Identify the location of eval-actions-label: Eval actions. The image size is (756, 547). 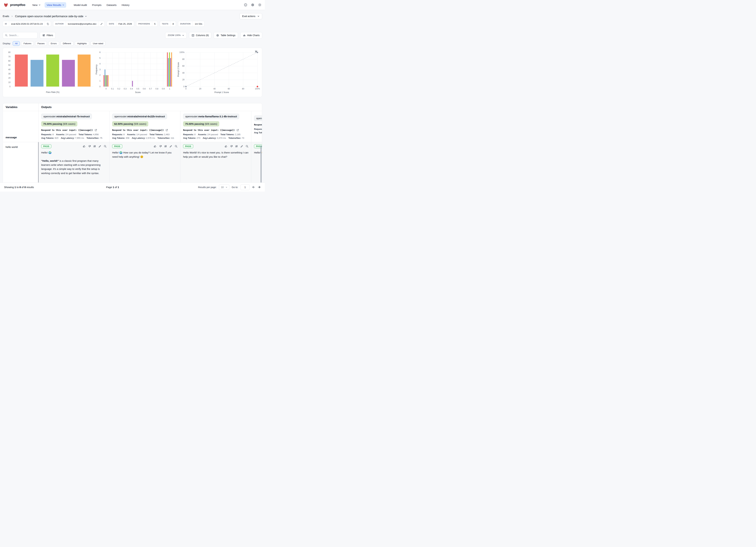
(249, 16).